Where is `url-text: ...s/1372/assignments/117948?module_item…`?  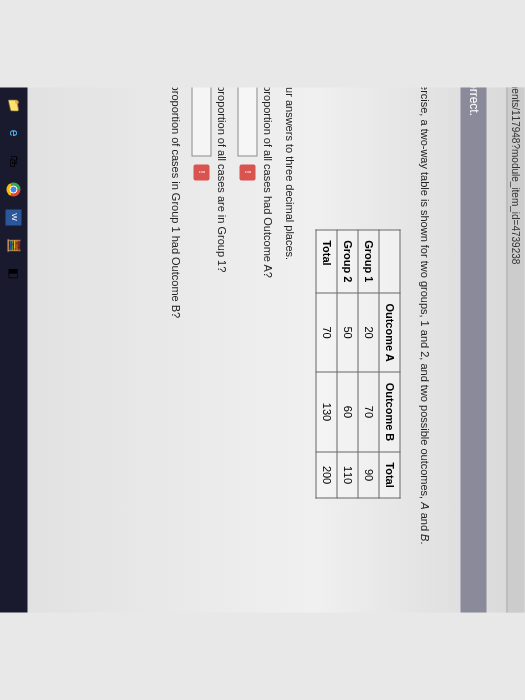
url-text: ...s/1372/assignments/117948?module_item… is located at coordinates (516, 176).